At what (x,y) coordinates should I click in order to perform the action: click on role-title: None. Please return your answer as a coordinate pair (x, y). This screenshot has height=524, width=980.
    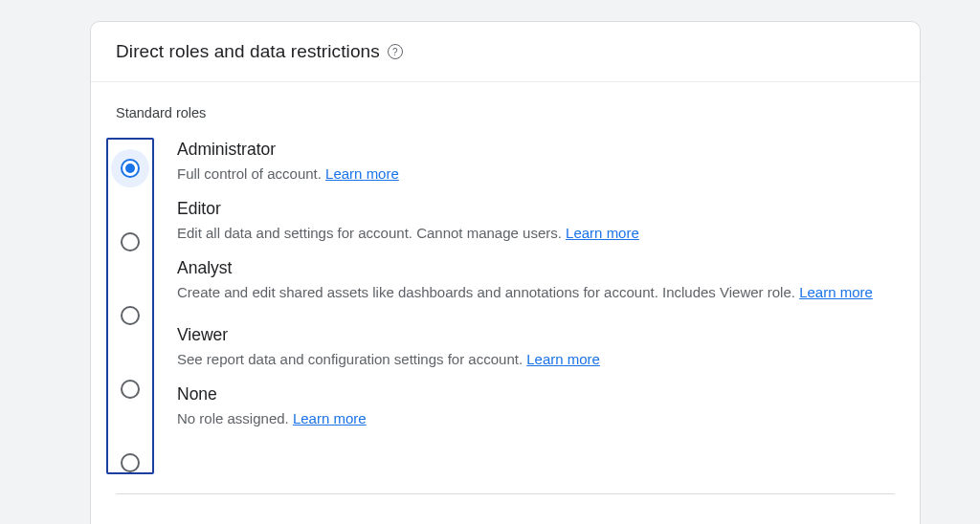
    Looking at the image, I should click on (524, 394).